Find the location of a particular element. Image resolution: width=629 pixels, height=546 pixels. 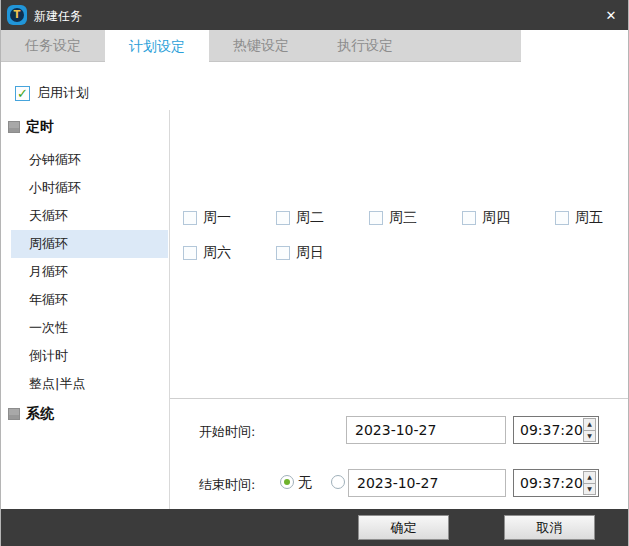

titlebar: T 新建任务 ✕ is located at coordinates (315, 15).